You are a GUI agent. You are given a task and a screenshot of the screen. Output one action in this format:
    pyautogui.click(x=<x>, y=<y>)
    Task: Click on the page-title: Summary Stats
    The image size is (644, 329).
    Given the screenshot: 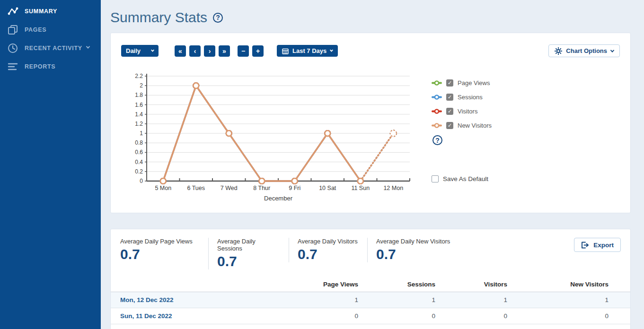 What is the action you would take?
    pyautogui.click(x=159, y=17)
    